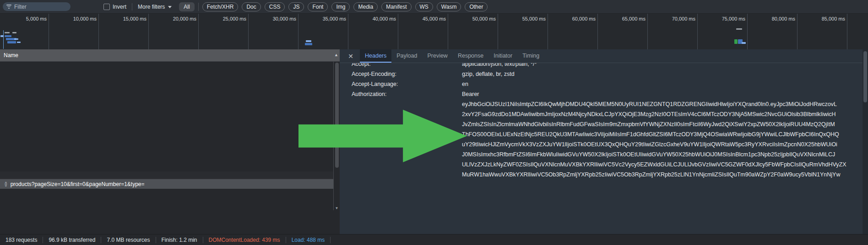  What do you see at coordinates (341, 7) in the screenshot?
I see `filter-chip-img: Img` at bounding box center [341, 7].